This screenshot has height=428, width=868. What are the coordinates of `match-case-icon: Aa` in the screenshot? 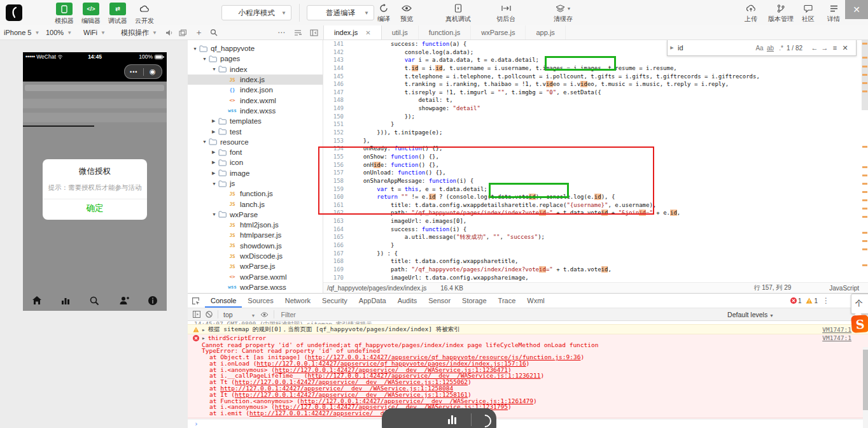 It's located at (760, 48).